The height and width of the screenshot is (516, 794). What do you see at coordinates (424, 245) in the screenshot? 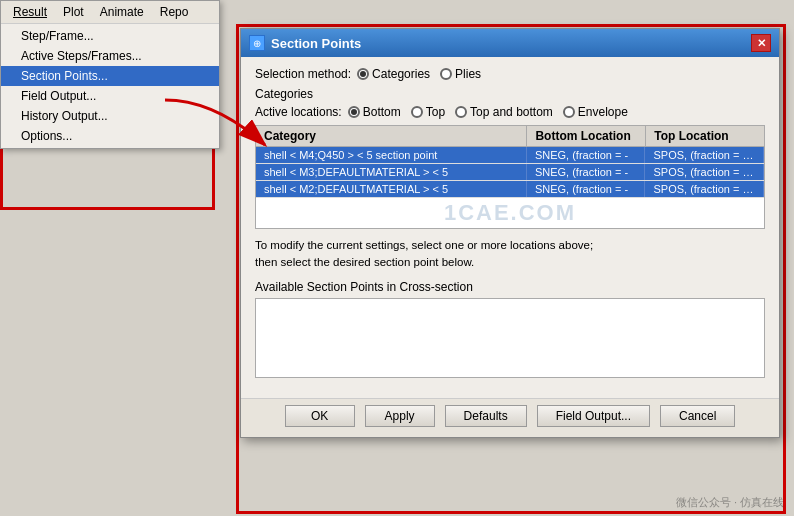
I see `hint-line1: To modify the current settings, select o…` at bounding box center [424, 245].